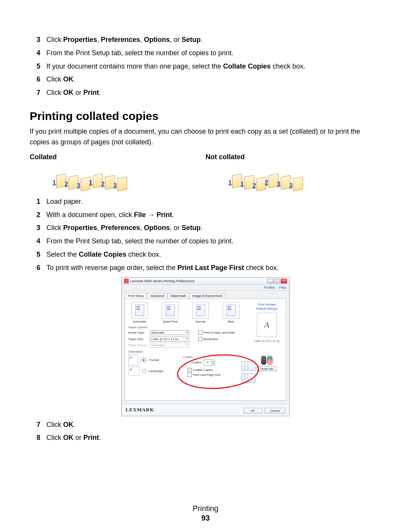 The height and width of the screenshot is (532, 411). Describe the element at coordinates (139, 345) in the screenshot. I see `paper-source-label: Paper Source:` at that location.